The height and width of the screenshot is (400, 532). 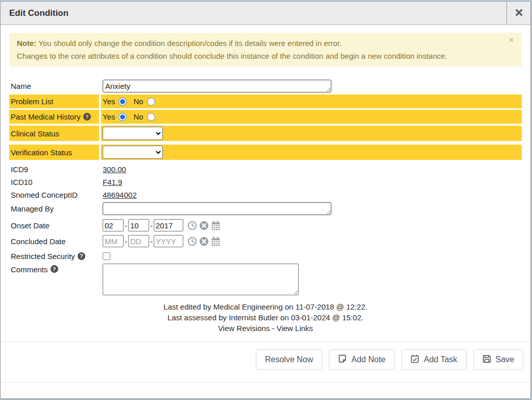 What do you see at coordinates (43, 256) in the screenshot?
I see `restricted-security-label: Restricted Security` at bounding box center [43, 256].